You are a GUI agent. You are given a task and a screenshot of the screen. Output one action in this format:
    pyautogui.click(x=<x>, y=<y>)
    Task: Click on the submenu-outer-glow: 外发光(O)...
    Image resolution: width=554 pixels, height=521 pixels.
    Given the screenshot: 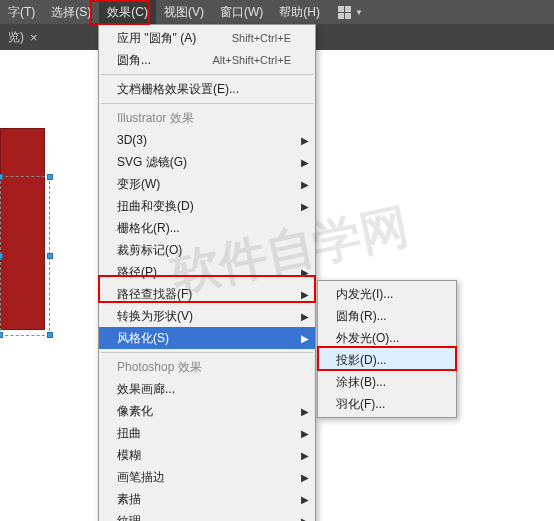 What is the action you would take?
    pyautogui.click(x=387, y=338)
    